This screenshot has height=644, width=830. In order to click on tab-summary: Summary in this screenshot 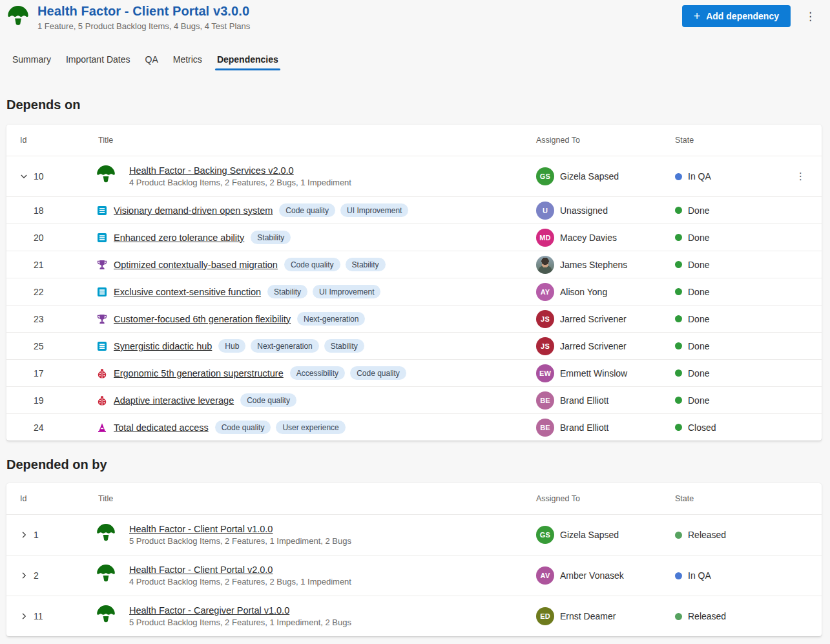, I will do `click(32, 61)`.